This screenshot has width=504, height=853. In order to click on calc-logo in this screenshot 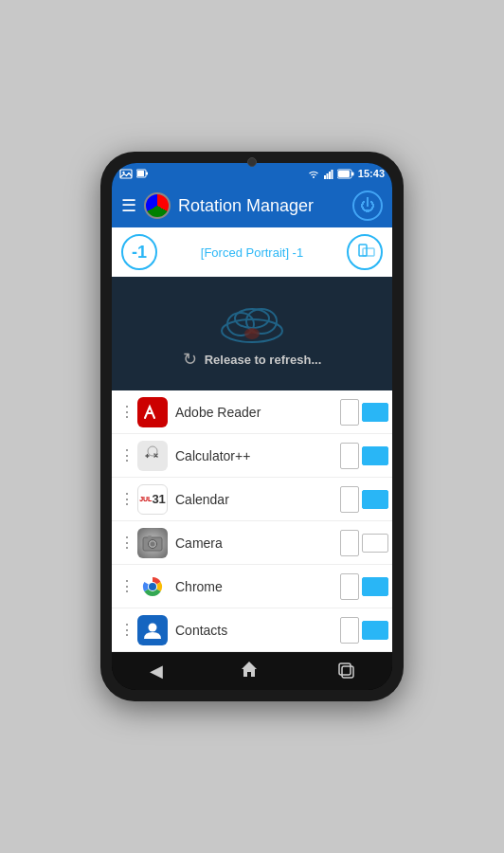, I will do `click(153, 456)`.